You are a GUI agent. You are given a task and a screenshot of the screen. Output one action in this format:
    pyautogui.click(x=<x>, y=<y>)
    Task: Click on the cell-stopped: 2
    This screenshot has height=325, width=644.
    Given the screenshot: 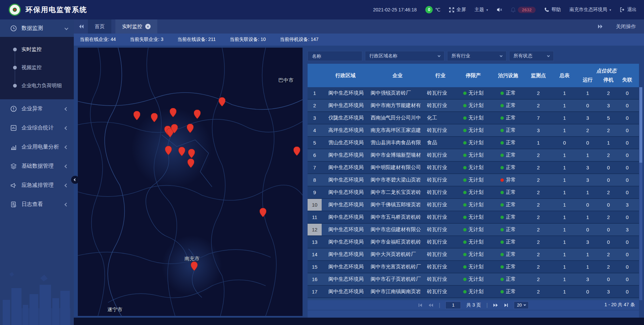 What is the action you would take?
    pyautogui.click(x=608, y=267)
    